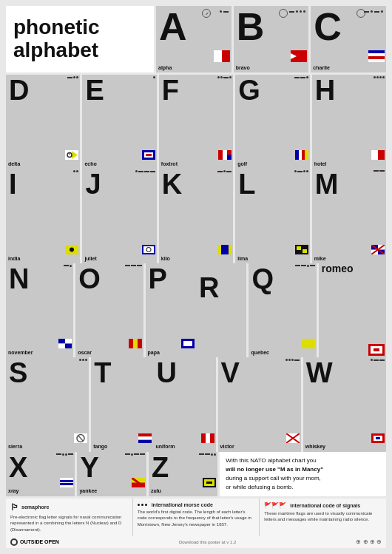  I want to click on letter-cell-F: F foxtrot, so click(196, 121).